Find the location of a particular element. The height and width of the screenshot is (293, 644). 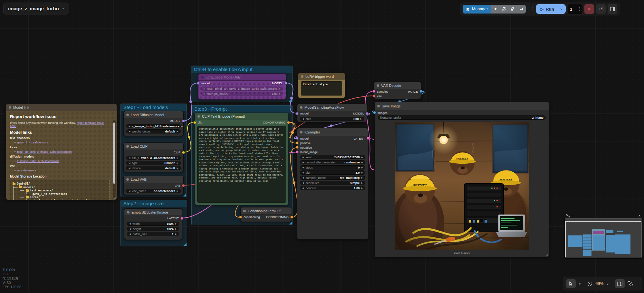

node-ksampler: KSampler model LATENT positive negative … is located at coordinates (332, 184).